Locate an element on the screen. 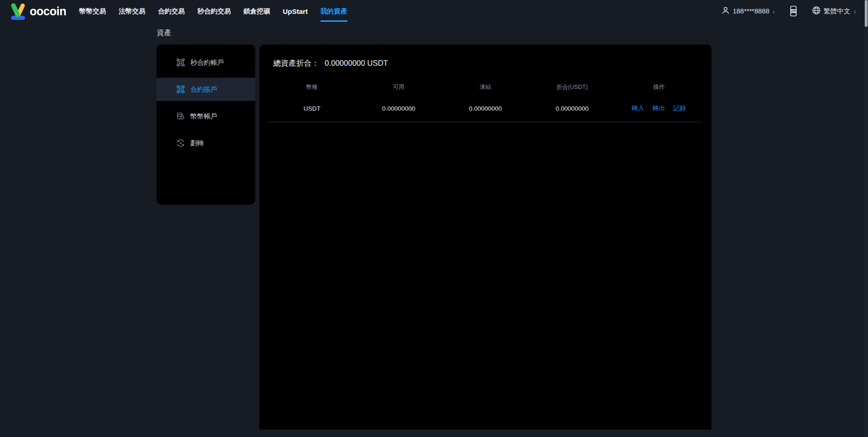 Image resolution: width=868 pixels, height=437 pixels. cell-frozen: 0.00000000 is located at coordinates (485, 110).